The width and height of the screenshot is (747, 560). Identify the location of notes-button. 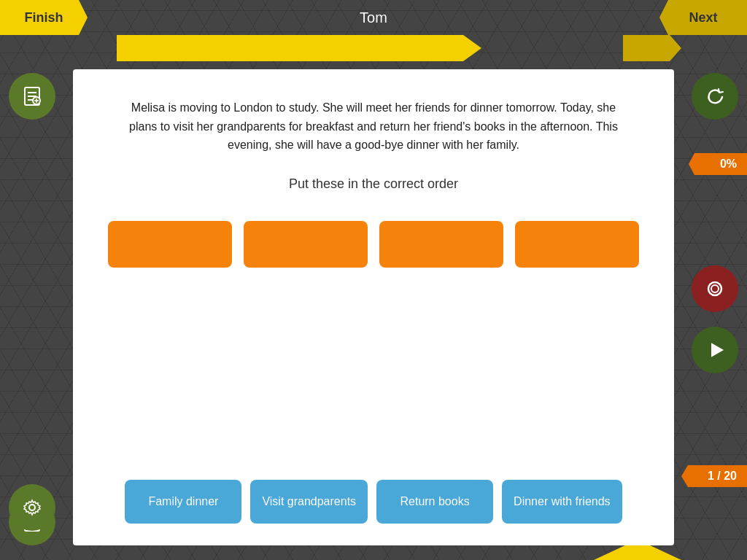
(32, 96).